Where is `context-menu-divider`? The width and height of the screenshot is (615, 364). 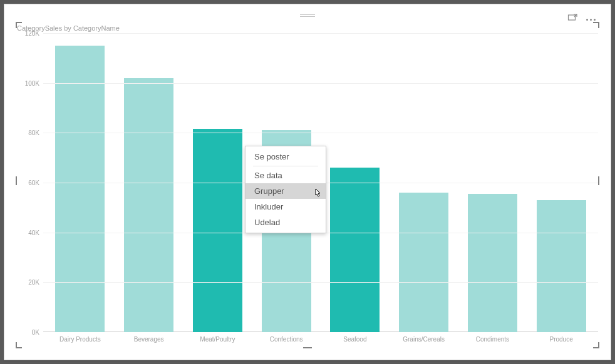
context-menu-divider is located at coordinates (286, 166).